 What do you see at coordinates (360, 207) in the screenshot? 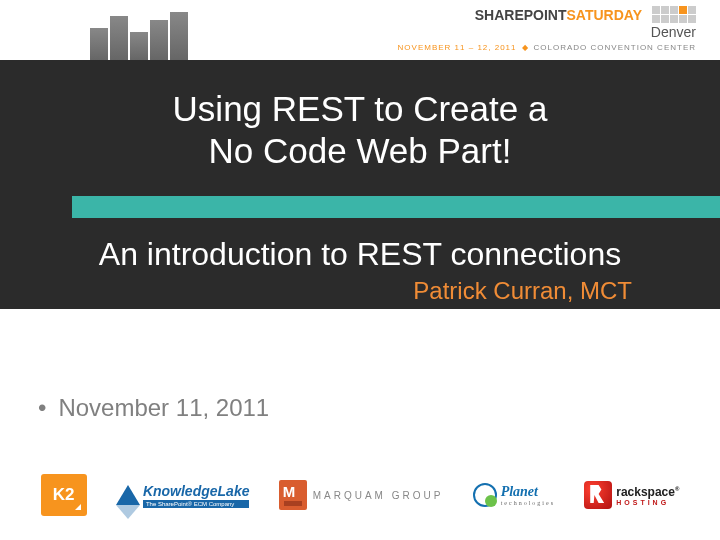
I see `divider-bar` at bounding box center [360, 207].